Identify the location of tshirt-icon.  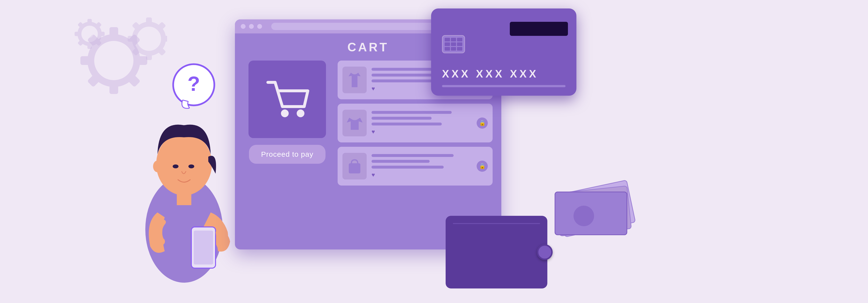
(354, 123).